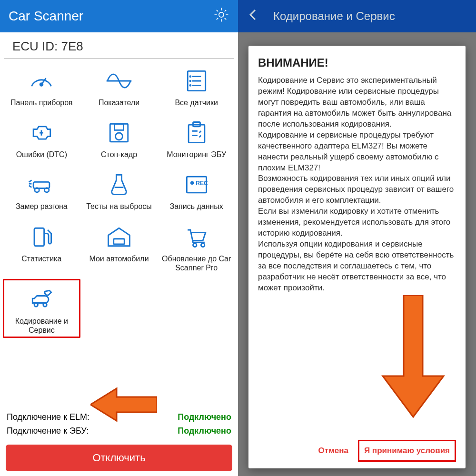 The width and height of the screenshot is (476, 476). Describe the element at coordinates (119, 133) in the screenshot. I see `floppy-icon` at that location.